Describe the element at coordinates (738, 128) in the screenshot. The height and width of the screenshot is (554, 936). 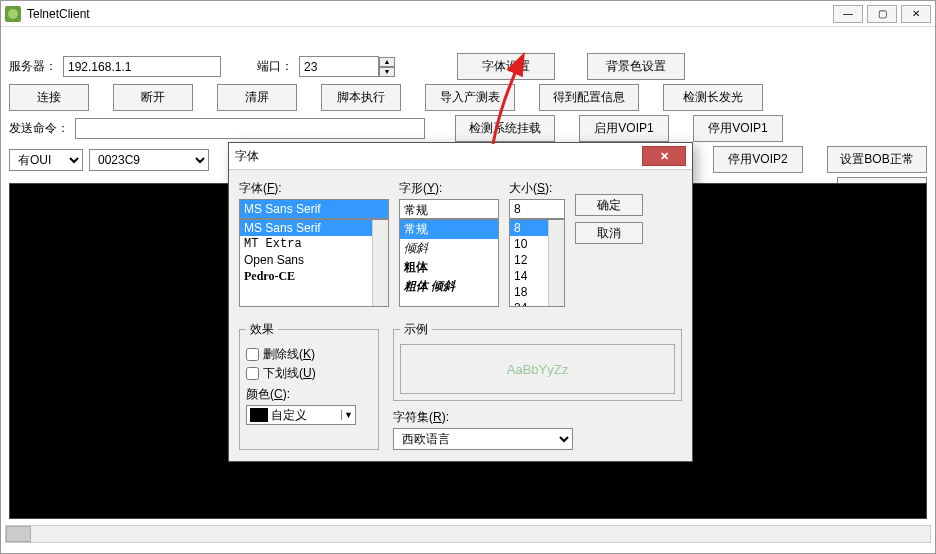
I see `disable-voip1-button: 停用VOIP1` at that location.